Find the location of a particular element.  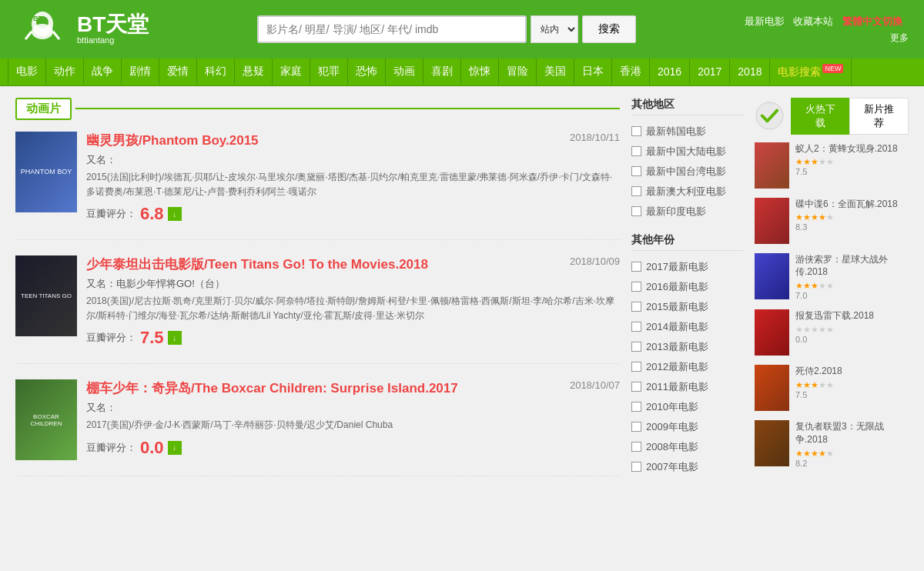

sidebar-link-india: 最新印度电影 is located at coordinates (676, 212).